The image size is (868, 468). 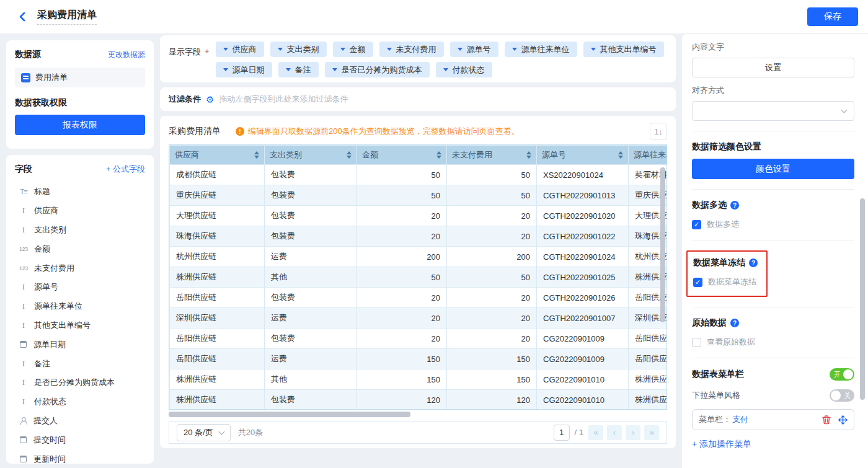 What do you see at coordinates (419, 298) in the screenshot?
I see `table-row: 岳阳供应链包装费2020CGTH20220901026岳阳供应链` at bounding box center [419, 298].